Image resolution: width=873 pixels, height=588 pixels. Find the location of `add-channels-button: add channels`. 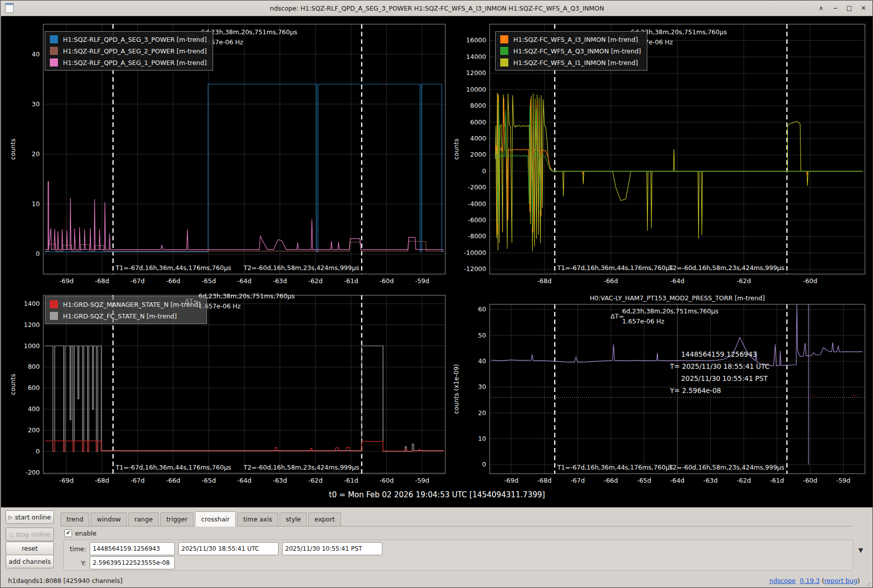

add-channels-button: add channels is located at coordinates (30, 561).